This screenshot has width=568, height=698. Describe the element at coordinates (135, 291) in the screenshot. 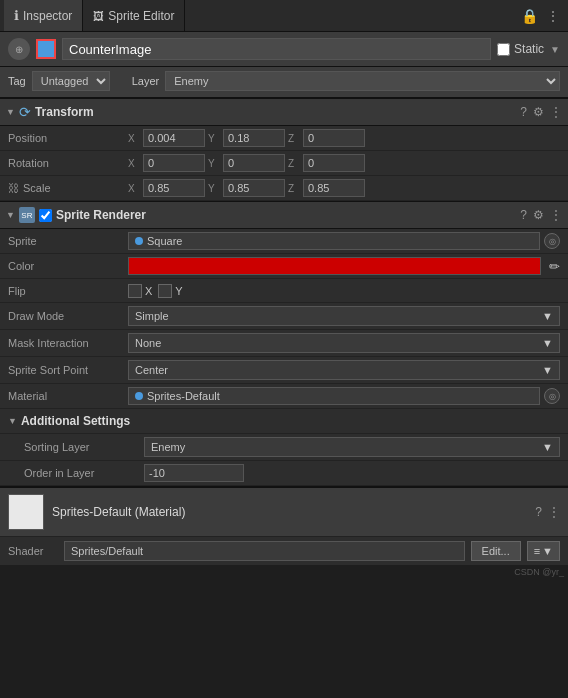

I see `flip-x-checkbox` at that location.